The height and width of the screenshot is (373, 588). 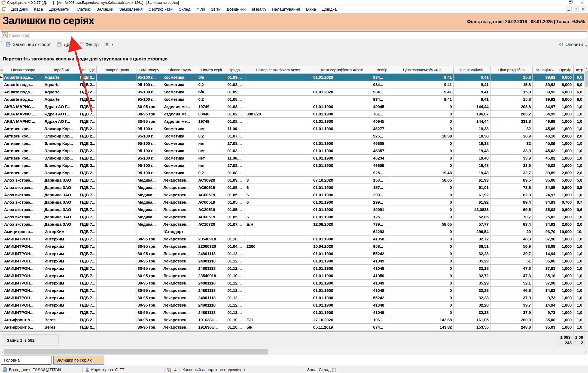 I want to click on grid-cell: Медика..., so click(x=149, y=188).